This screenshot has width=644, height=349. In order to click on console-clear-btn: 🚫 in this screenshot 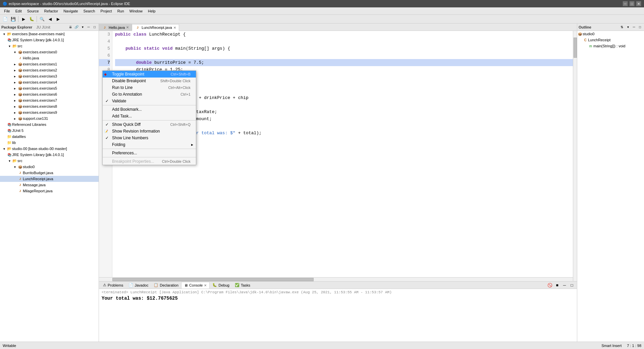, I will do `click(550, 285)`.